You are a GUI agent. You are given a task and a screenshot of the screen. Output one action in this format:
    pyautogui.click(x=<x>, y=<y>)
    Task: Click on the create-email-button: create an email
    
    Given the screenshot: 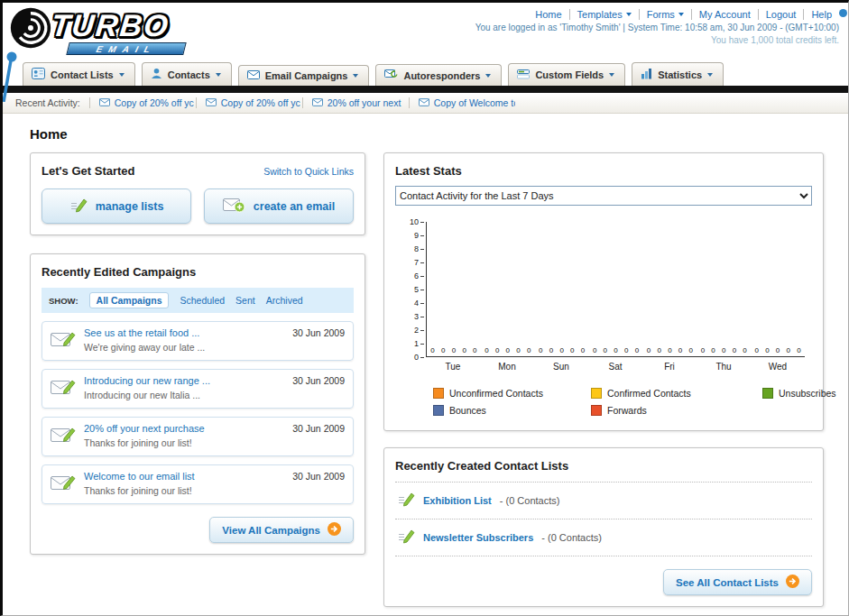 What is the action you would take?
    pyautogui.click(x=279, y=206)
    